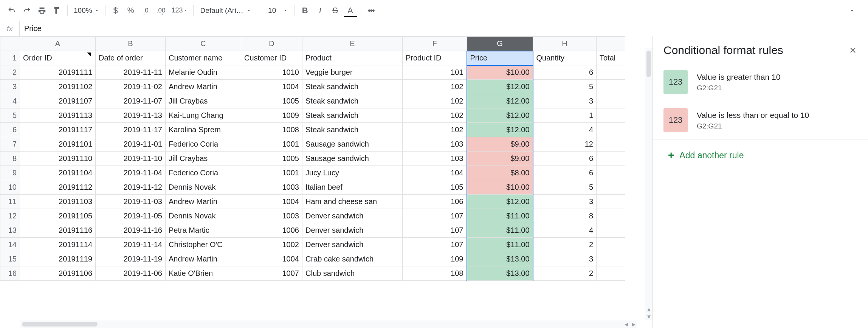  I want to click on cell: Katie O'Brien, so click(203, 274).